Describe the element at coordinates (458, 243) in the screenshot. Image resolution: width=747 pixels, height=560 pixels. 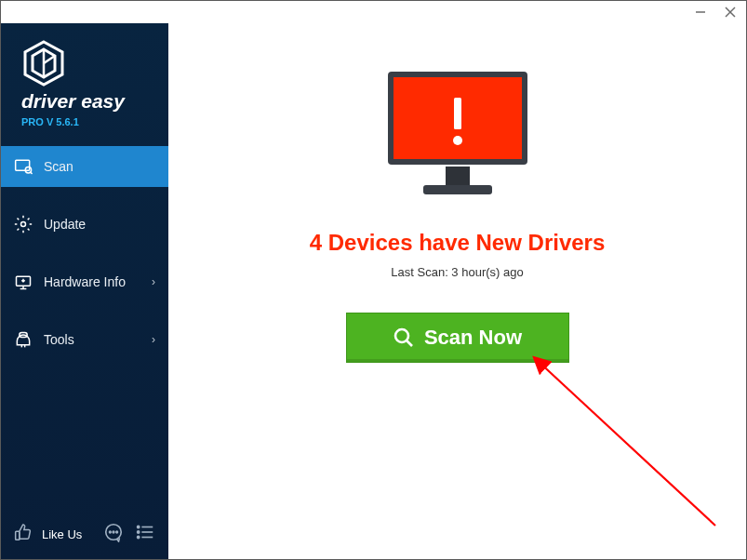
I see `status-headline: 4 Devices have New Drivers` at that location.